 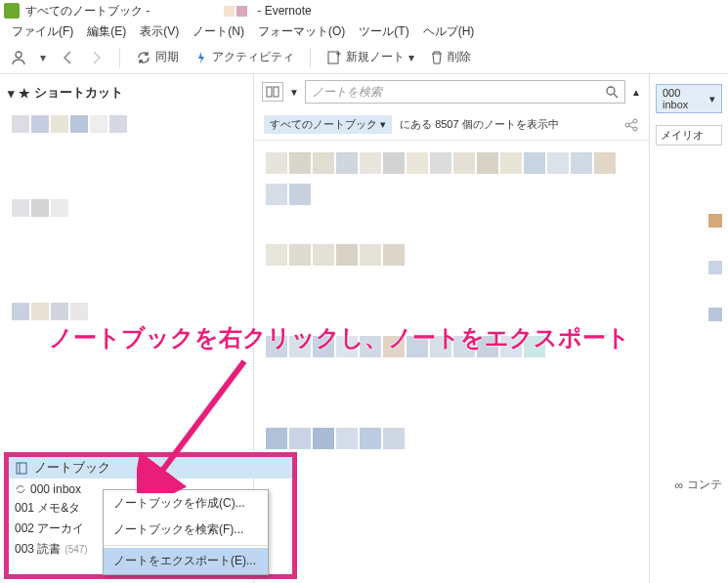 What do you see at coordinates (78, 93) in the screenshot?
I see `shortcuts-label: ショートカット` at bounding box center [78, 93].